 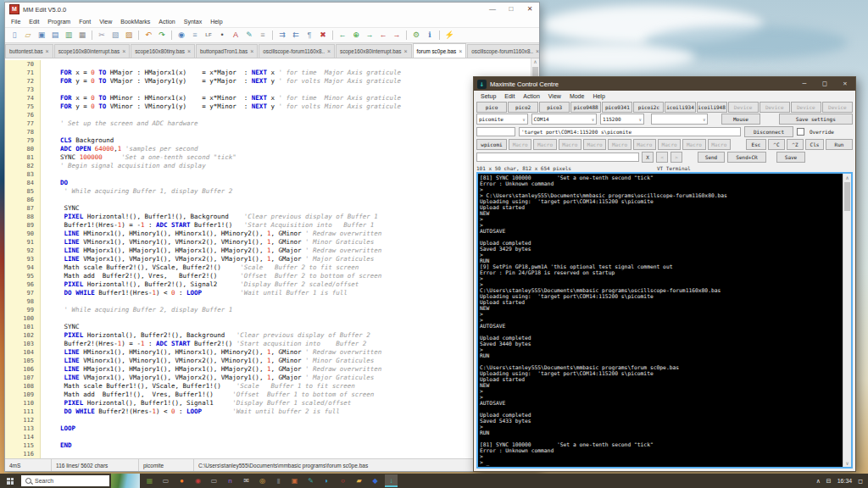 What do you see at coordinates (800, 132) in the screenshot?
I see `override-checkbox` at bounding box center [800, 132].